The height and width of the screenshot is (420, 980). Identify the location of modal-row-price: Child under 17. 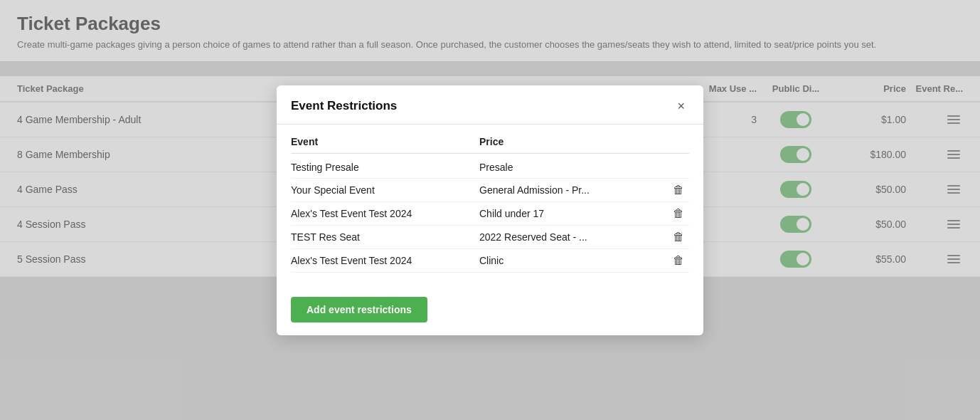
(573, 214).